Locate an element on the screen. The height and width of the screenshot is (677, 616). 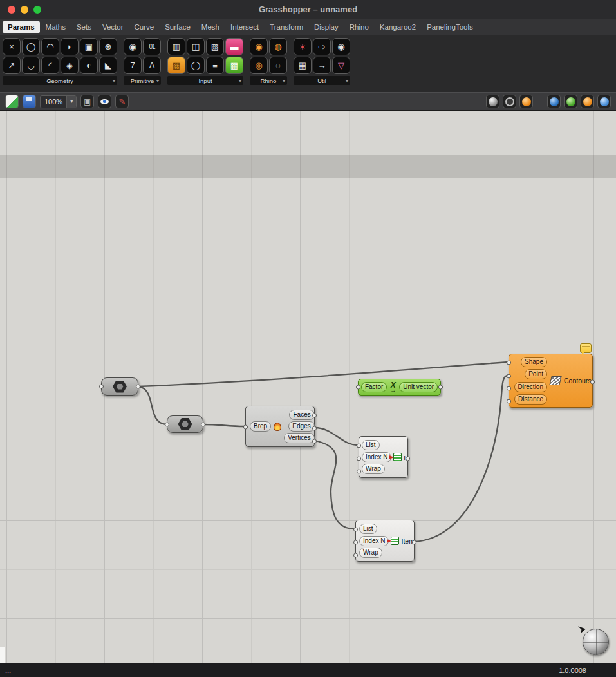
wire-brep-vertices-to-list2 is located at coordinates (335, 484).